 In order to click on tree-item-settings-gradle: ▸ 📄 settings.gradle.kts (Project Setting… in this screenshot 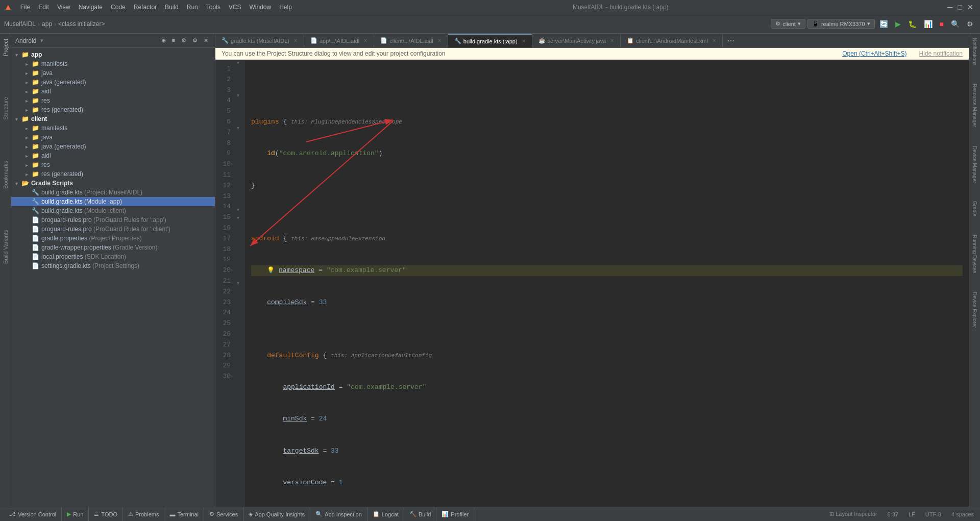, I will do `click(113, 266)`.